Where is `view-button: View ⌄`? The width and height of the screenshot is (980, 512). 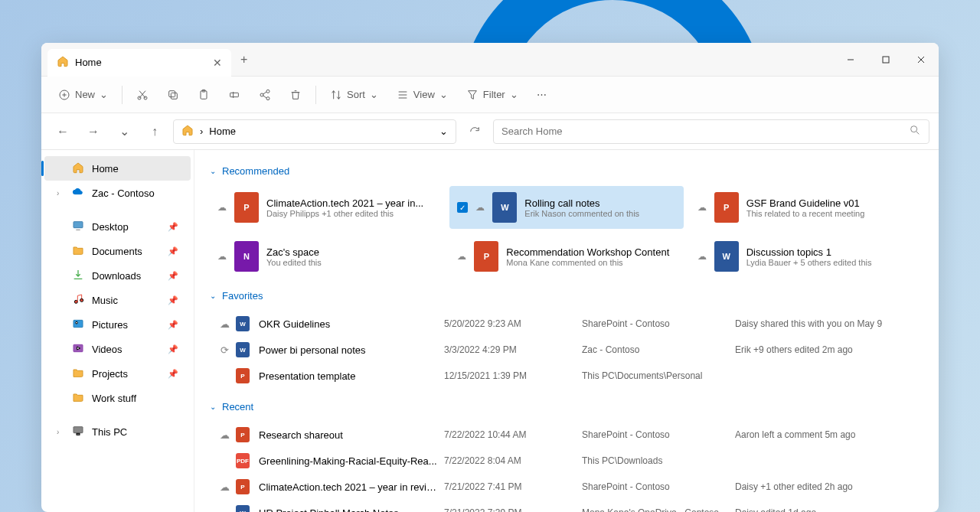 view-button: View ⌄ is located at coordinates (423, 95).